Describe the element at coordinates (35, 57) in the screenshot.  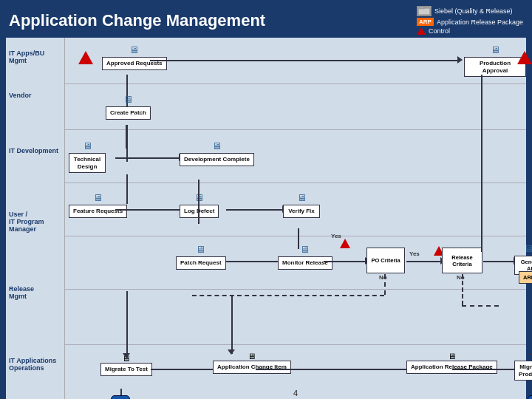
I see `lane-it-apps: IT Apps/BUMgmt` at that location.